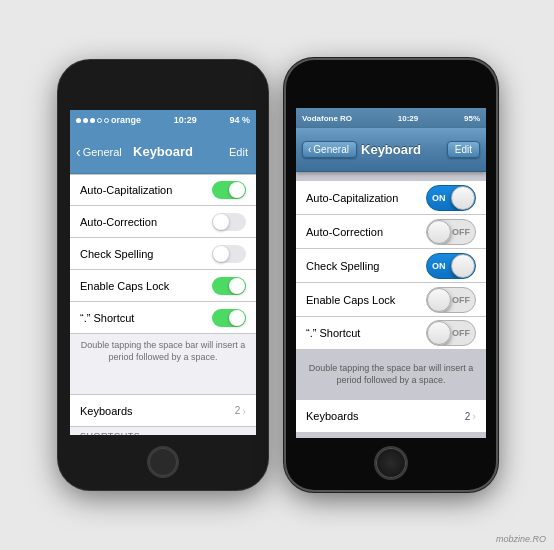  I want to click on row-auto-cap: Auto-Capitalization ON OFF, so click(391, 197).